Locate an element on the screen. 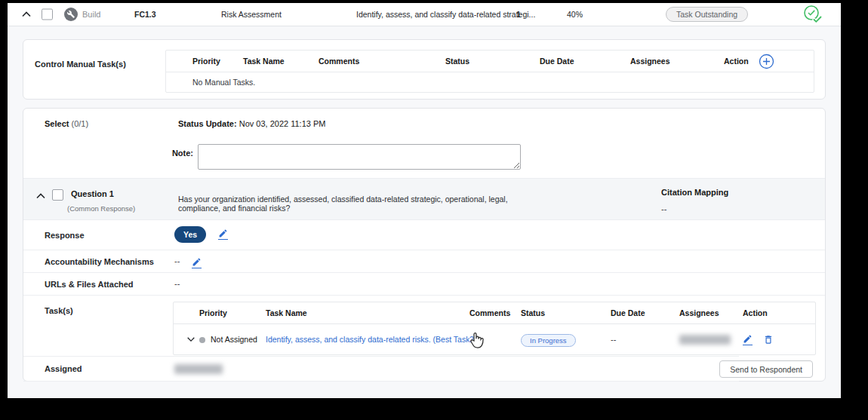 Image resolution: width=868 pixels, height=420 pixels. expand-task-chevron-icon is located at coordinates (191, 339).